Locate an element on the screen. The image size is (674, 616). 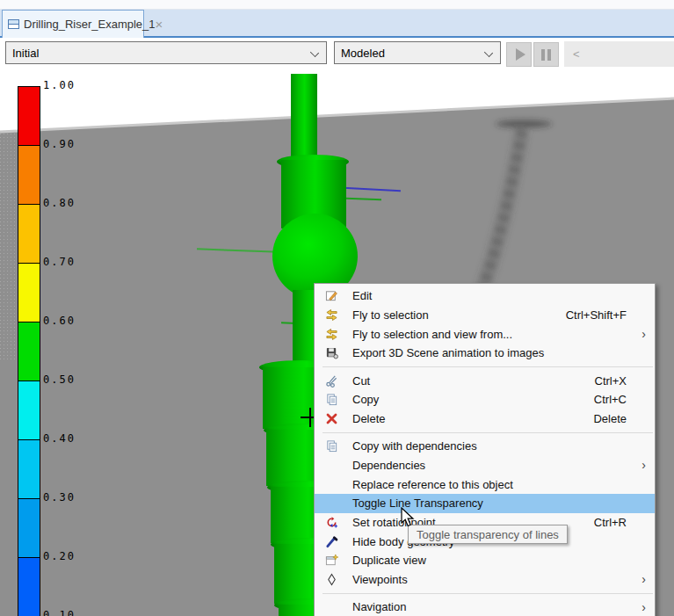
legend-tick-label: 0.20 is located at coordinates (60, 556).